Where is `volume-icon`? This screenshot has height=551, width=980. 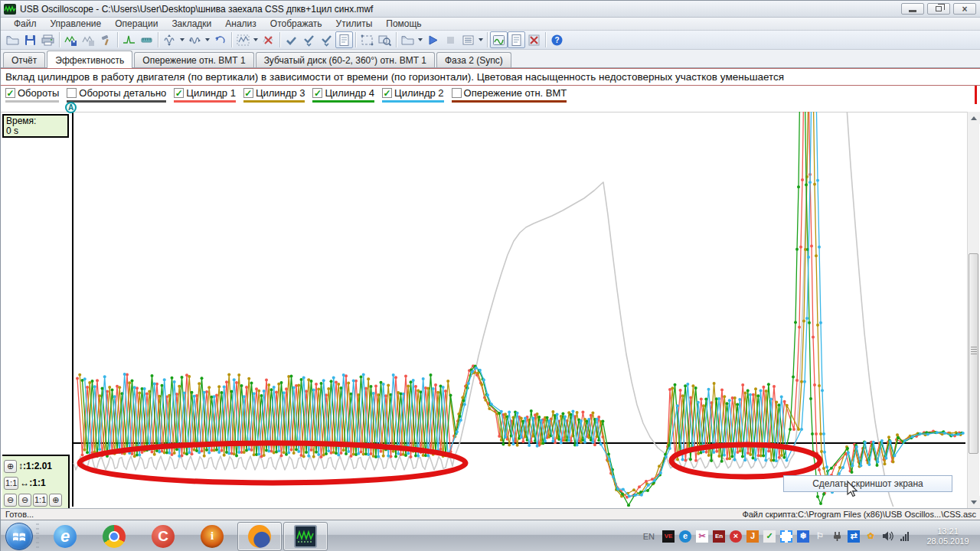
volume-icon is located at coordinates (887, 536).